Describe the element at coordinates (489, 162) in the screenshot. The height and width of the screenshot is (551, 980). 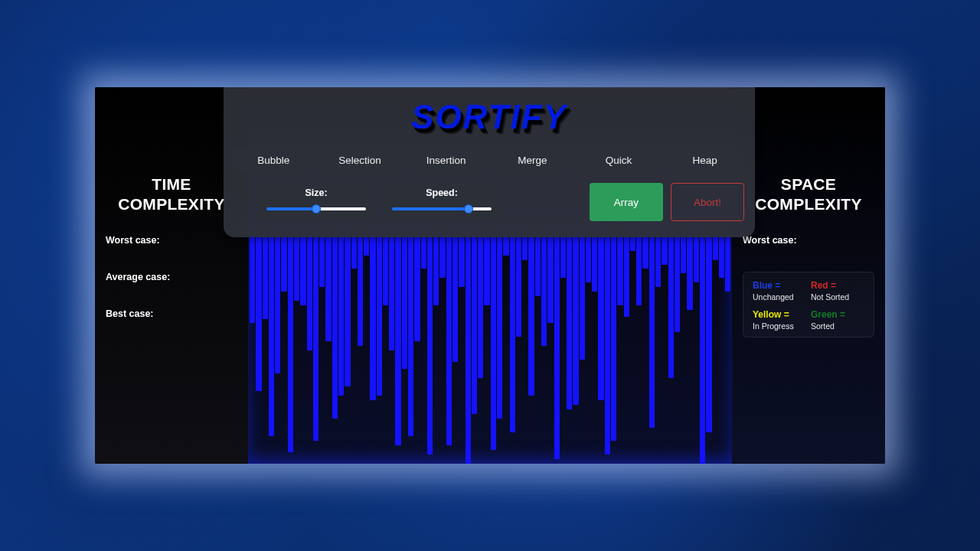
I see `controls-panel: SORTIFY BubbleSelectionInsertionMergeQui…` at that location.